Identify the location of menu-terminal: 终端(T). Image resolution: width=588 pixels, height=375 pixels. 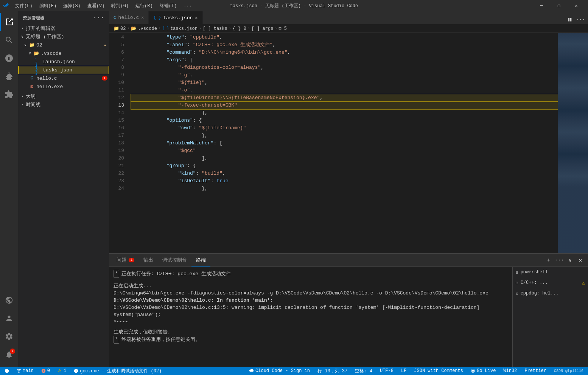
(168, 6).